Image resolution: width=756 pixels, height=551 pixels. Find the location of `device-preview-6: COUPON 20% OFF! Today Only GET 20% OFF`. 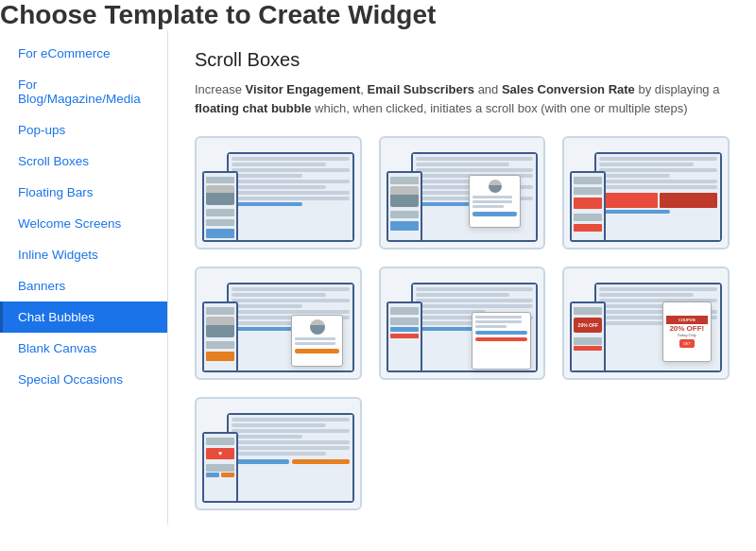

device-preview-6: COUPON 20% OFF! Today Only GET 20% OFF is located at coordinates (646, 323).